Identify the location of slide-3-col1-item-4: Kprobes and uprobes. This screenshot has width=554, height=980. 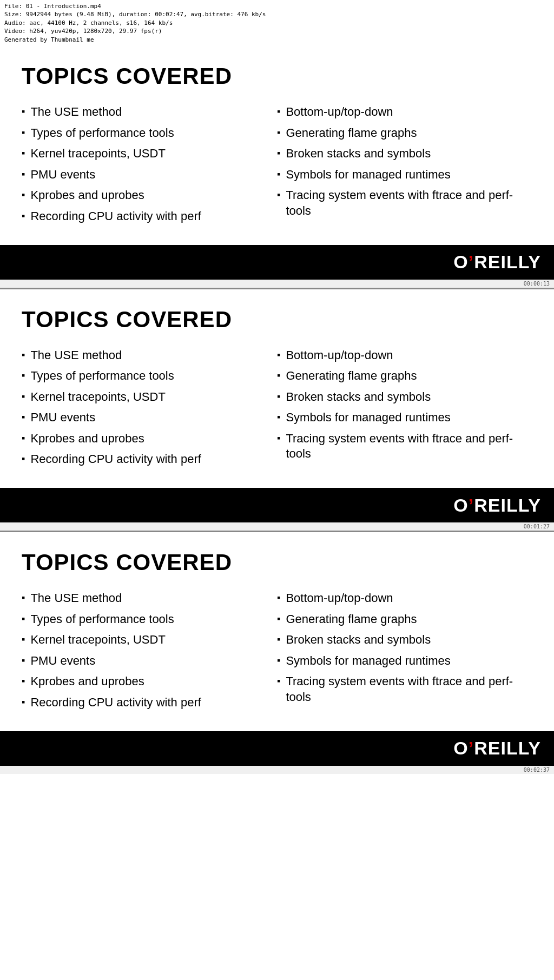
(149, 681).